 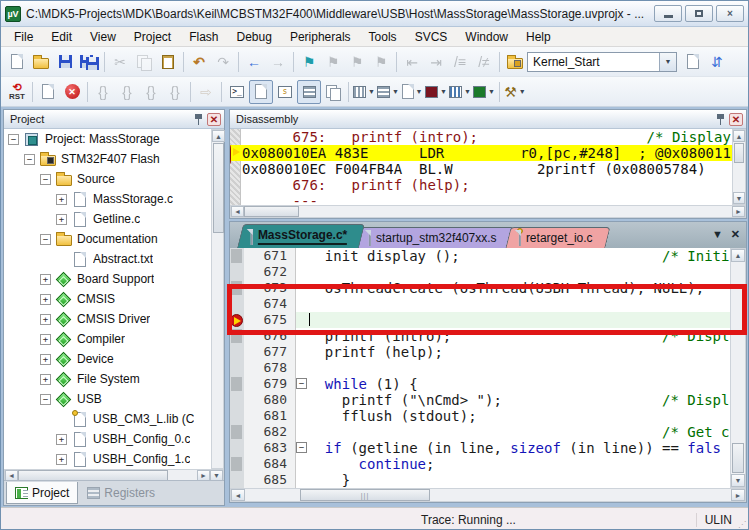 I want to click on code-text: continue;, so click(x=527, y=464).